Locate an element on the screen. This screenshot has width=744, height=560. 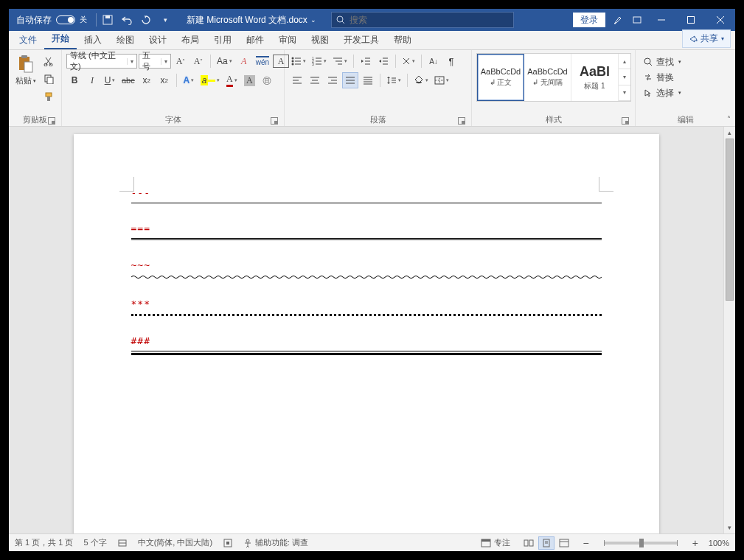
ribbon-display-icon is located at coordinates (637, 20).